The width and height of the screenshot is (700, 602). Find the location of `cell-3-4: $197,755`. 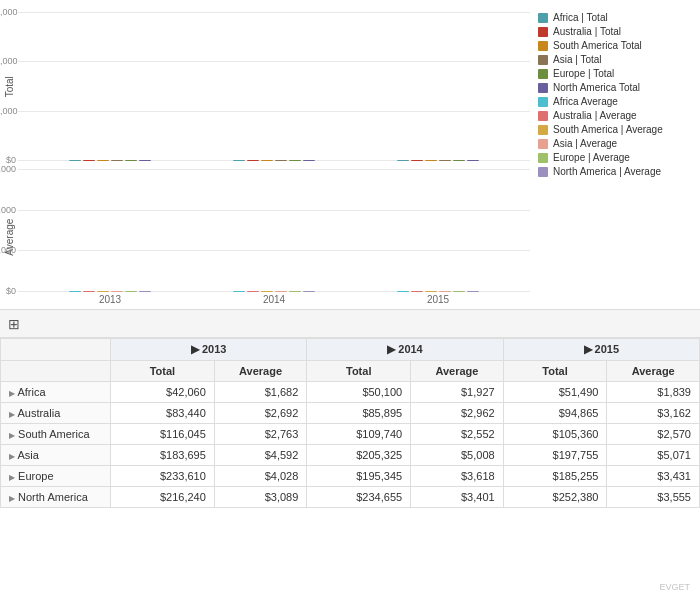

cell-3-4: $197,755 is located at coordinates (555, 456).